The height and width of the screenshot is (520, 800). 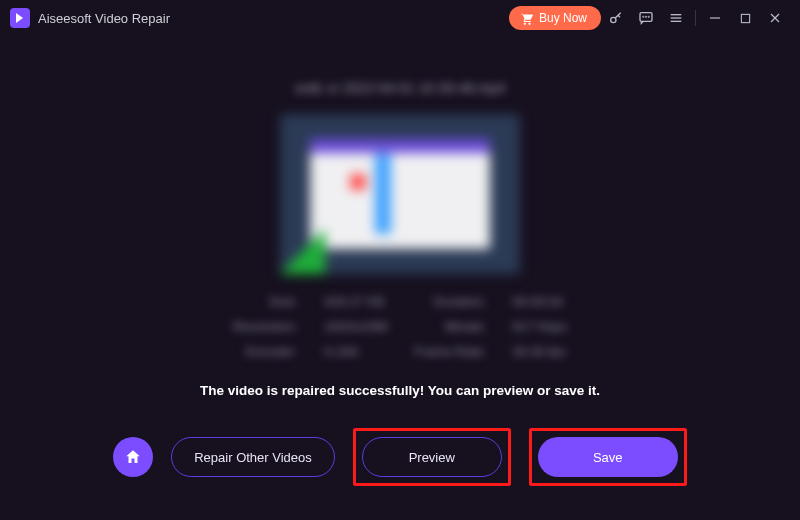 What do you see at coordinates (400, 194) in the screenshot?
I see `video-thumbnail` at bounding box center [400, 194].